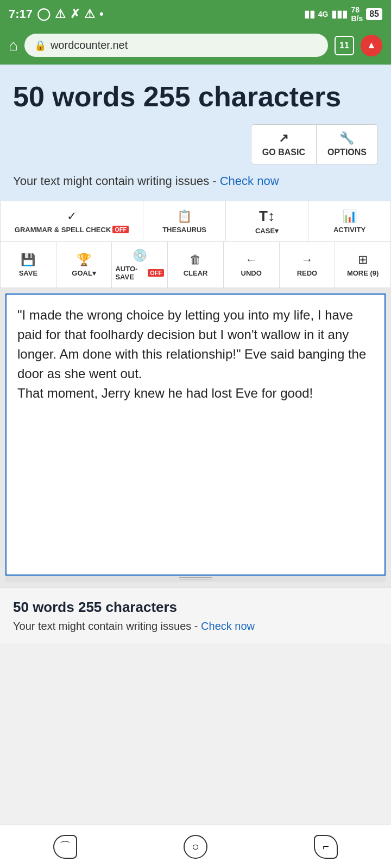 The width and height of the screenshot is (391, 868). I want to click on resize-lines-icon, so click(195, 579).